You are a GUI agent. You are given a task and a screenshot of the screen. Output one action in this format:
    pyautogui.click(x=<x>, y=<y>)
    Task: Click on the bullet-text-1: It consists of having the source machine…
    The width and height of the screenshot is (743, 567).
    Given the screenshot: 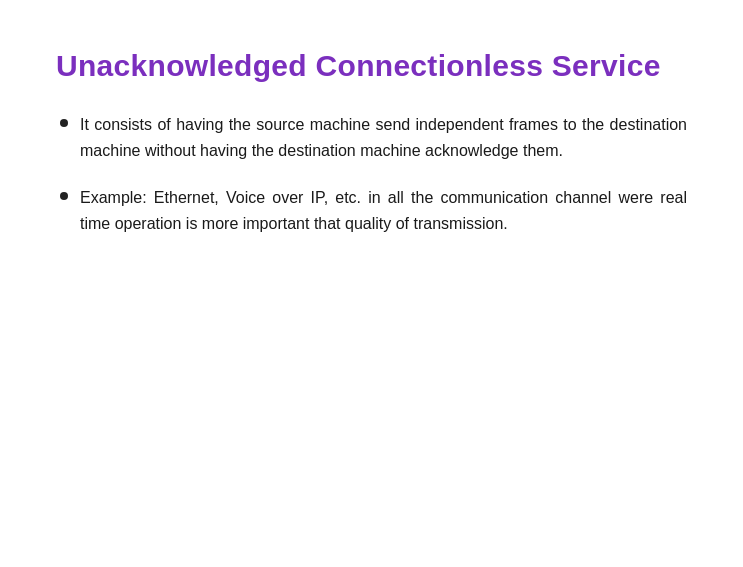 What is the action you would take?
    pyautogui.click(x=384, y=138)
    